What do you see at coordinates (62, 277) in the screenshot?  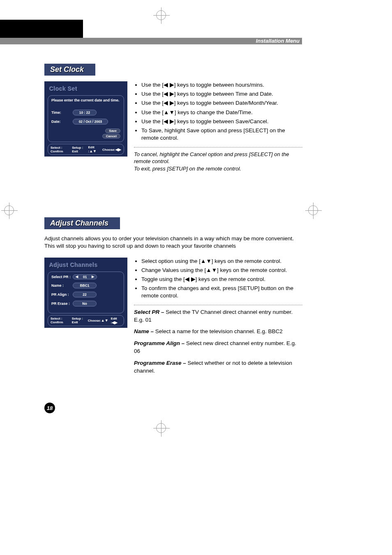 I see `select-pr-label: Select PR :` at bounding box center [62, 277].